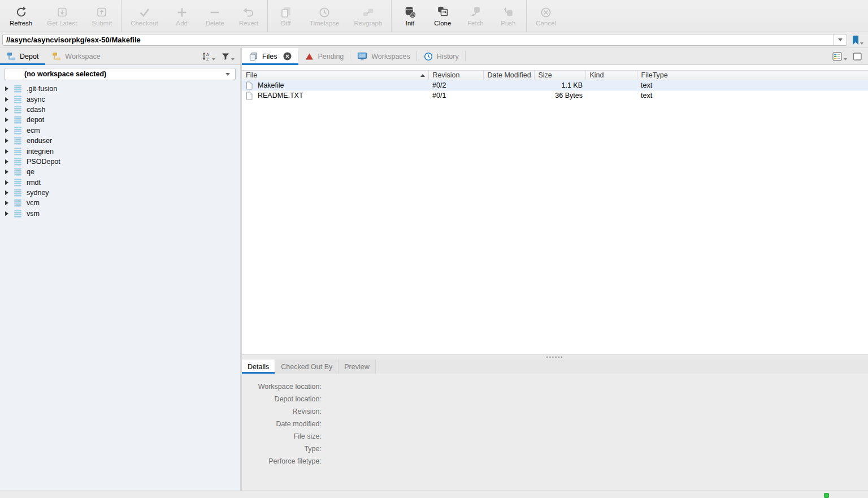 This screenshot has width=868, height=498. Describe the element at coordinates (858, 40) in the screenshot. I see `bookmark-button` at that location.